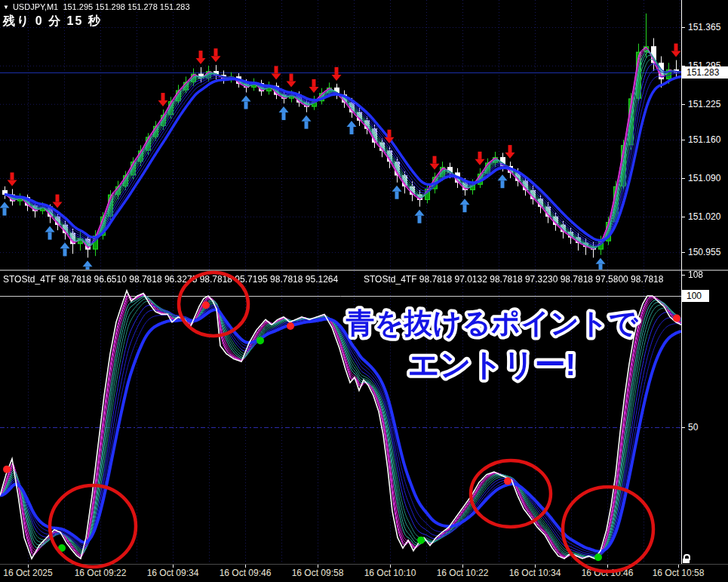 This screenshot has width=728, height=582. I want to click on price-axis-label: 151.160, so click(705, 140).